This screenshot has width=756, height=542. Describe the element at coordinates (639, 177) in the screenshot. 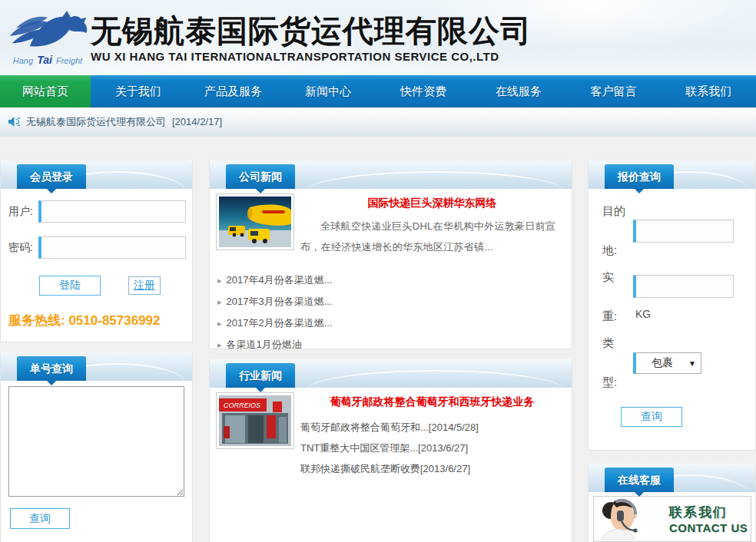

I see `quote-query-title: 报价查询` at that location.